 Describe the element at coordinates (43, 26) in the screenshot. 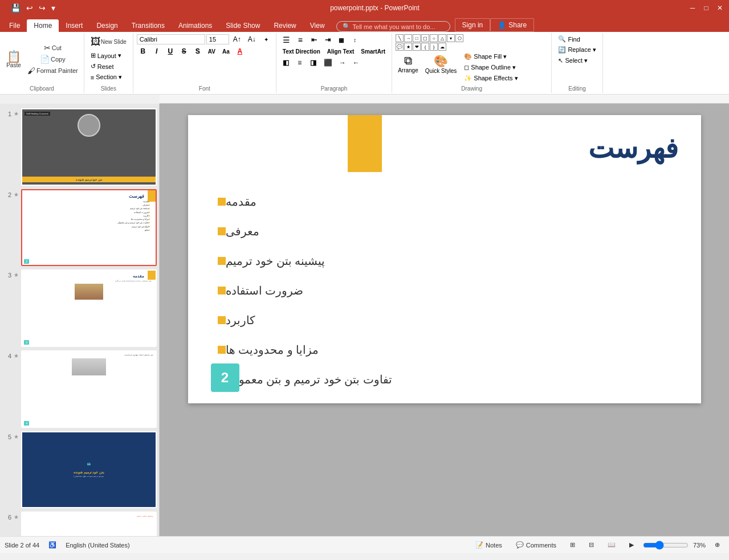

I see `tab-home: Home` at that location.